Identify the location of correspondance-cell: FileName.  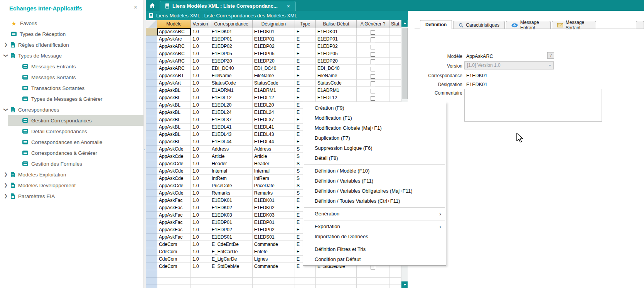
(231, 76).